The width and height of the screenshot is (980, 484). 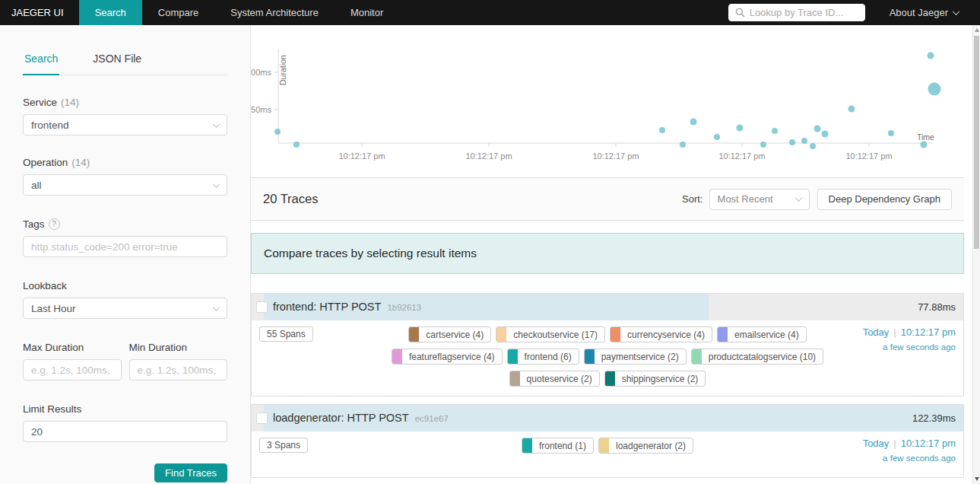 I want to click on operation-group: Operation (14) all, so click(x=125, y=177).